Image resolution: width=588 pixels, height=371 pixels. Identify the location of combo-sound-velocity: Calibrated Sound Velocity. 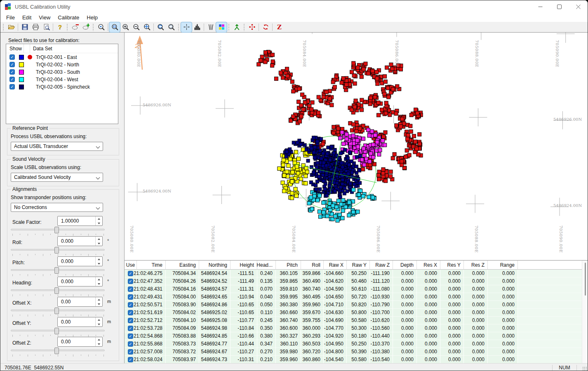
(57, 177).